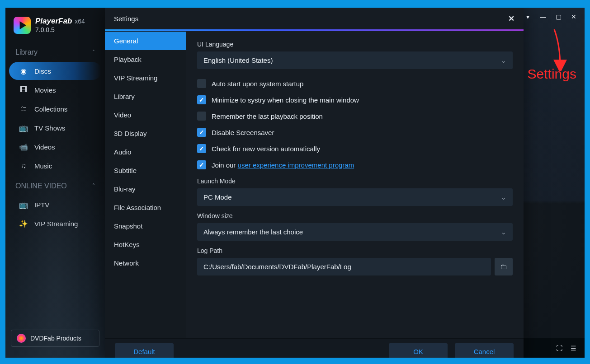  What do you see at coordinates (355, 44) in the screenshot?
I see `ui-language-label: UI Language` at bounding box center [355, 44].